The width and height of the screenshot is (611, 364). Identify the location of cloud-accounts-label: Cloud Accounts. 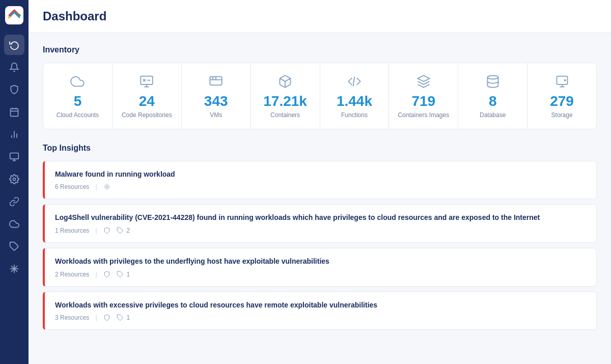
(77, 115).